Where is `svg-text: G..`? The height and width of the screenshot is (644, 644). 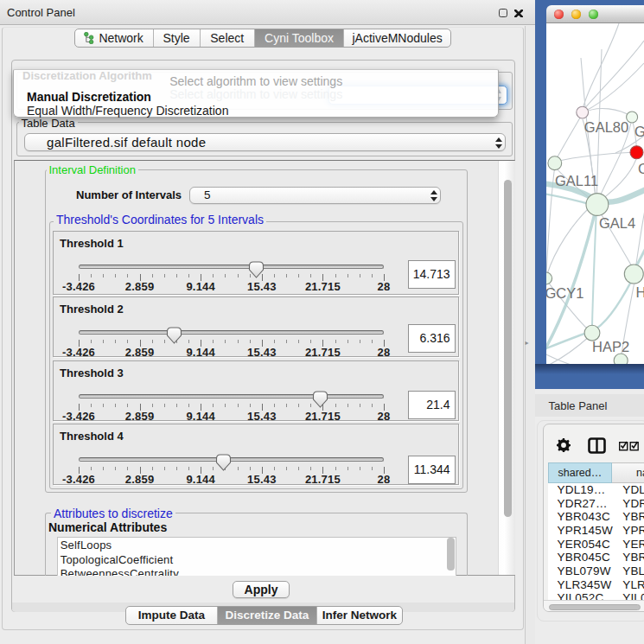 svg-text: G.. is located at coordinates (640, 131).